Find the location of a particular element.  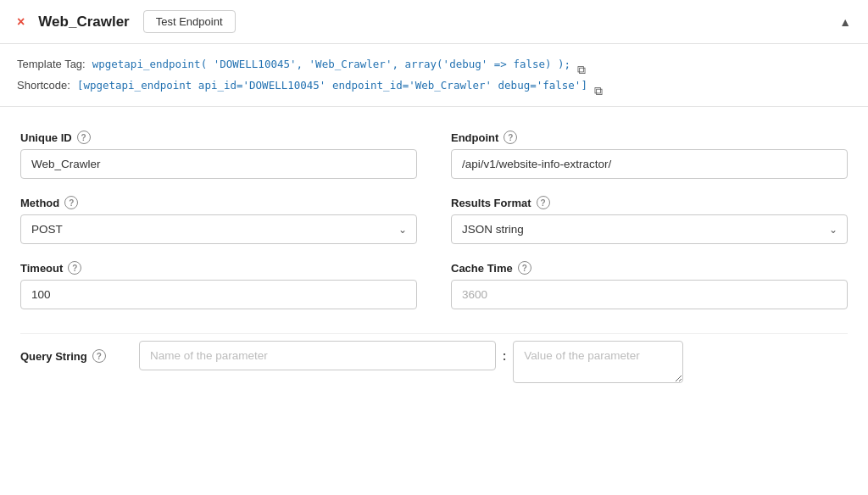

template-tag-row: Template Tag: wpgetapi_endpoint( 'DOWELL… is located at coordinates (434, 64).